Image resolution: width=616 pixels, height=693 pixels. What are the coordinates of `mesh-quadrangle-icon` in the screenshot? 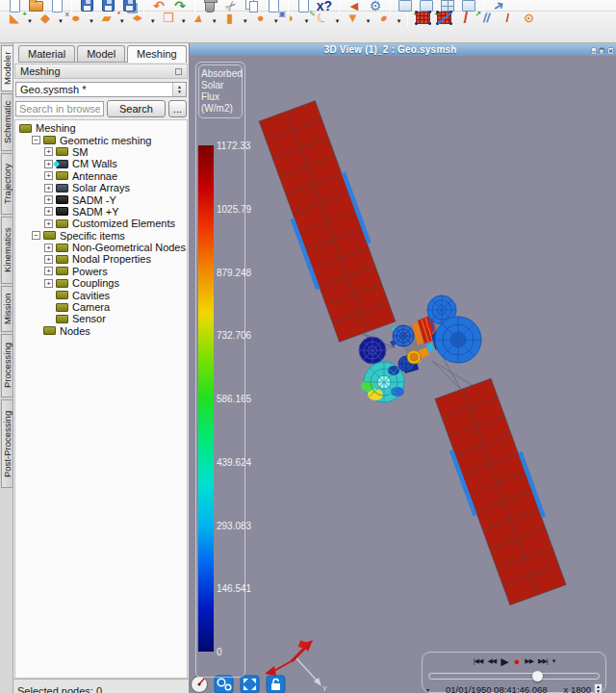 It's located at (423, 18).